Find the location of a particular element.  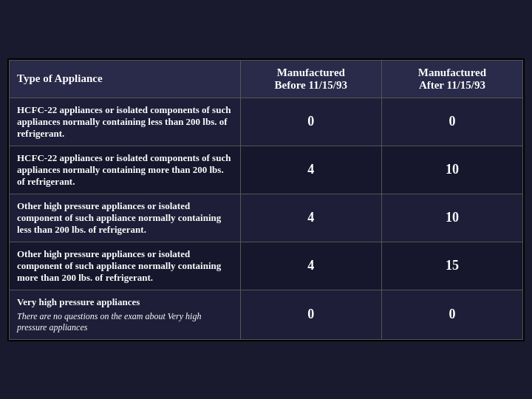

col-header-type: Type of Appliance is located at coordinates (126, 78).